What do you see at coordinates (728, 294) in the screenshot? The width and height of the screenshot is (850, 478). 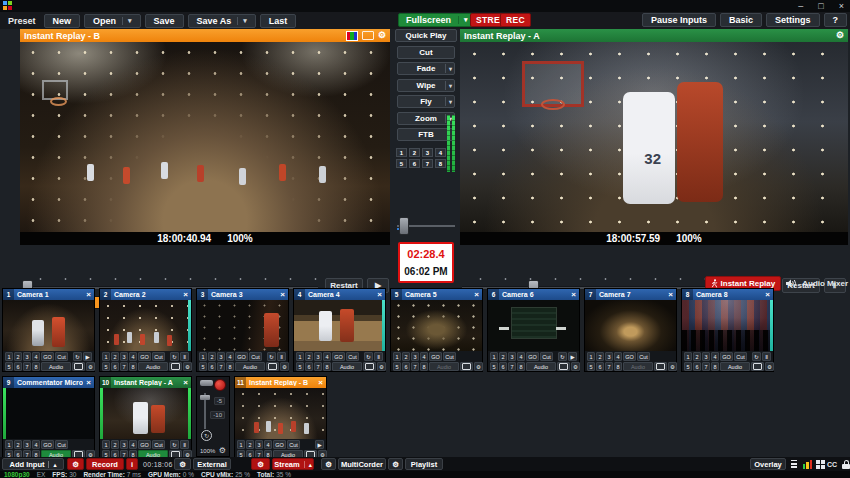 I see `input-title-bar: 8Camera 8×` at bounding box center [728, 294].